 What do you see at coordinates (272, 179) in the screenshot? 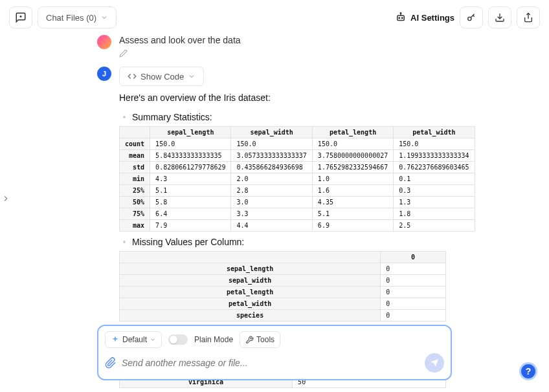
I see `table-cell: 2.0` at bounding box center [272, 179].